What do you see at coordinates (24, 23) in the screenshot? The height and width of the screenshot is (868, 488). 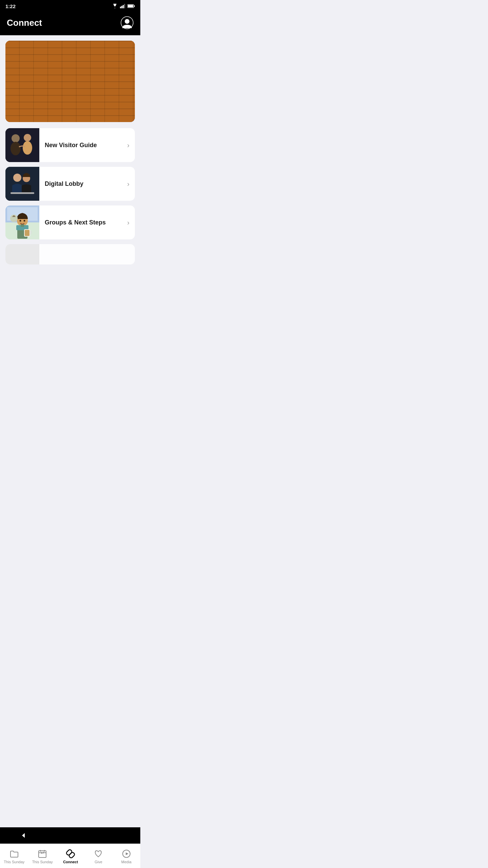 I see `header-title: Connect` at bounding box center [24, 23].